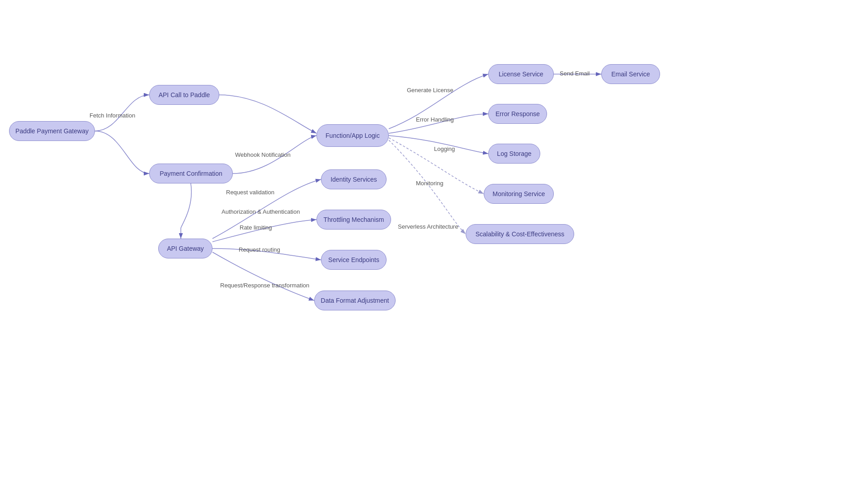 The height and width of the screenshot is (488, 868). What do you see at coordinates (631, 74) in the screenshot?
I see `email-service-label: Email Service` at bounding box center [631, 74].